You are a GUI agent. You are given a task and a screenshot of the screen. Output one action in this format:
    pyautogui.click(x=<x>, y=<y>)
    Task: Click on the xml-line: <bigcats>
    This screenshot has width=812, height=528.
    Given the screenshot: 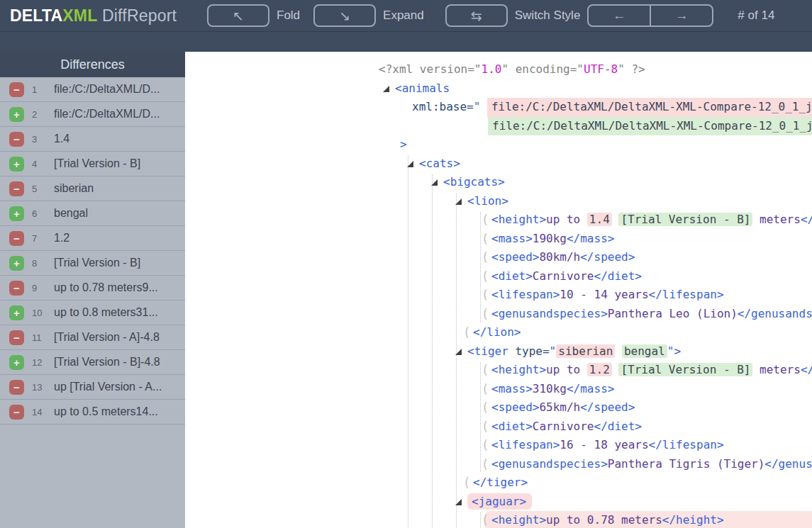 What is the action you would take?
    pyautogui.click(x=628, y=183)
    